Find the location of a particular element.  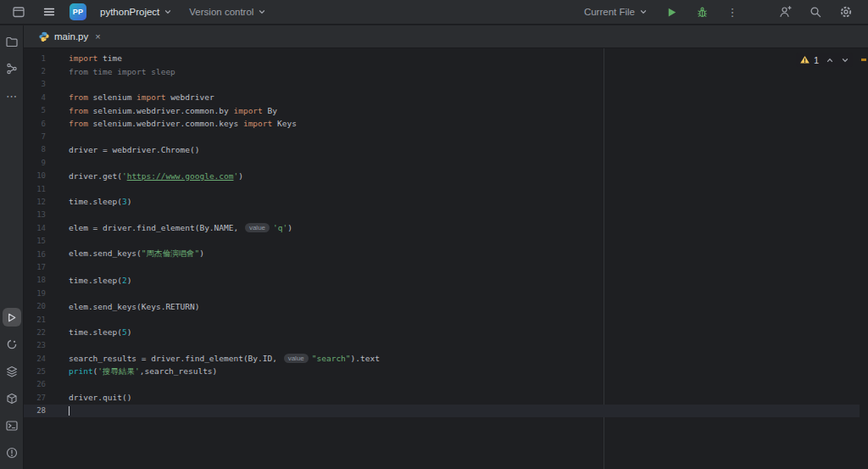

code-line: 17 is located at coordinates (442, 266).